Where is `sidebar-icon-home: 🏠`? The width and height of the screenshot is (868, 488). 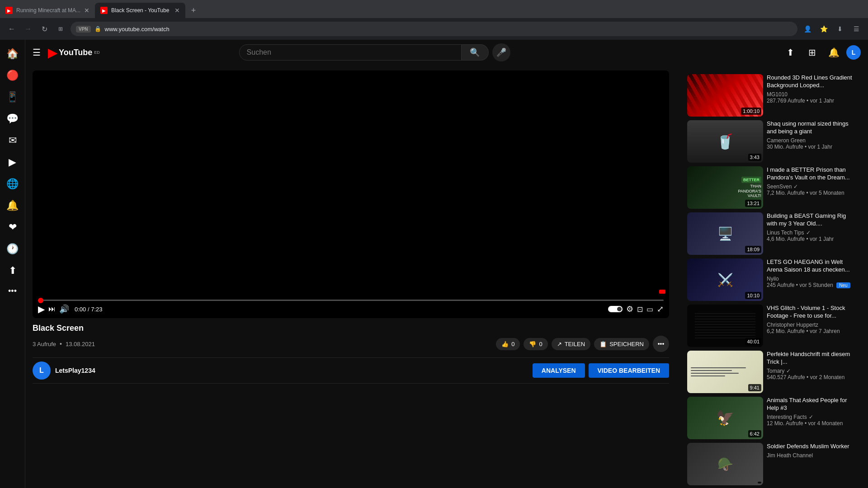 sidebar-icon-home: 🏠 is located at coordinates (13, 54).